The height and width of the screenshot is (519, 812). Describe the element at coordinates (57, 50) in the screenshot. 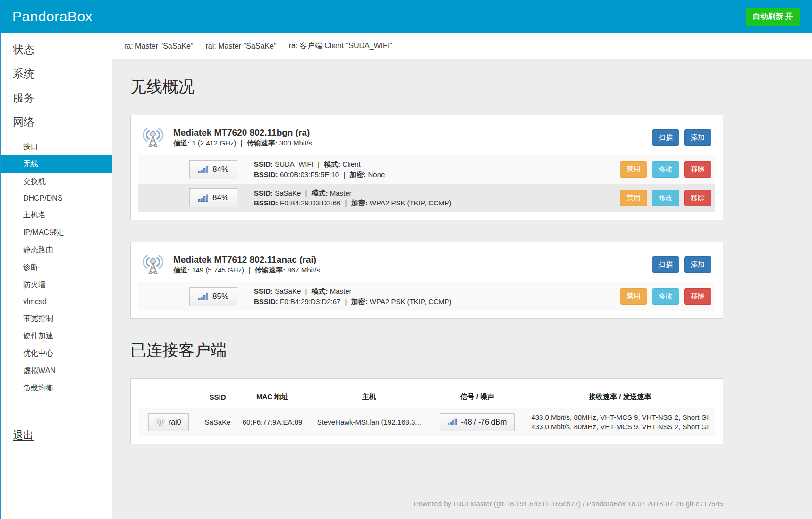

I see `sidebar-item-status: 状态` at that location.